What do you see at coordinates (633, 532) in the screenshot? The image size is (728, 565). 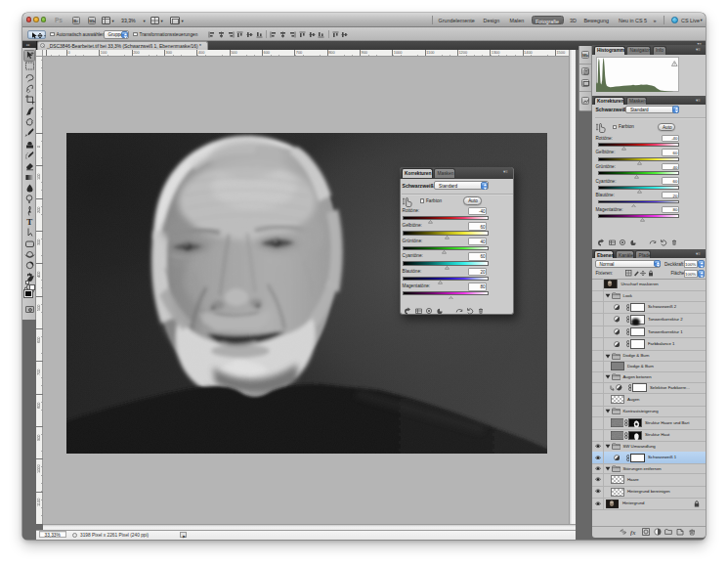 I see `svg-text: fx` at bounding box center [633, 532].